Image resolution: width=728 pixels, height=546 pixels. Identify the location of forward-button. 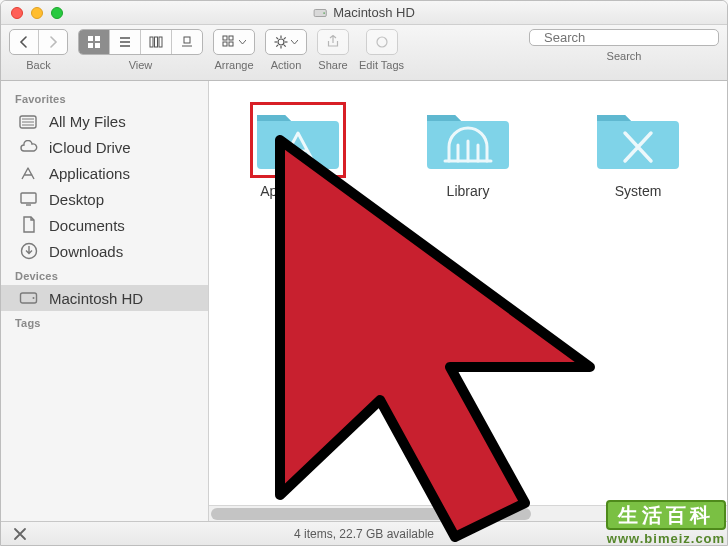
(53, 42).